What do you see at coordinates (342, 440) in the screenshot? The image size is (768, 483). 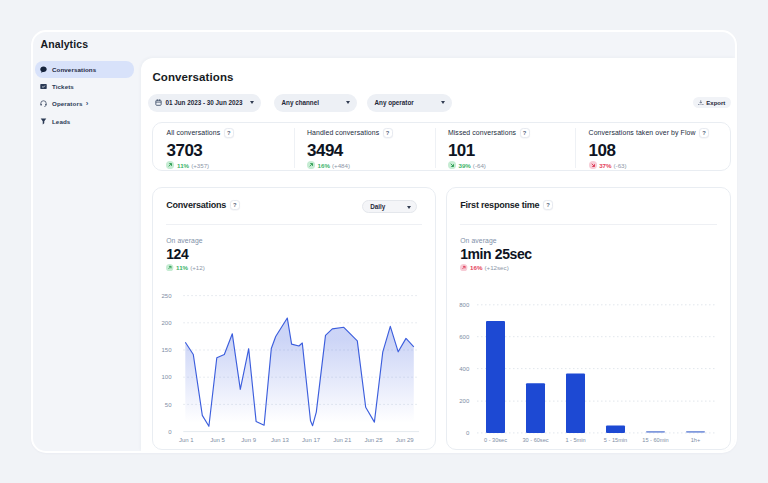 I see `svg-text: Jun 21` at bounding box center [342, 440].